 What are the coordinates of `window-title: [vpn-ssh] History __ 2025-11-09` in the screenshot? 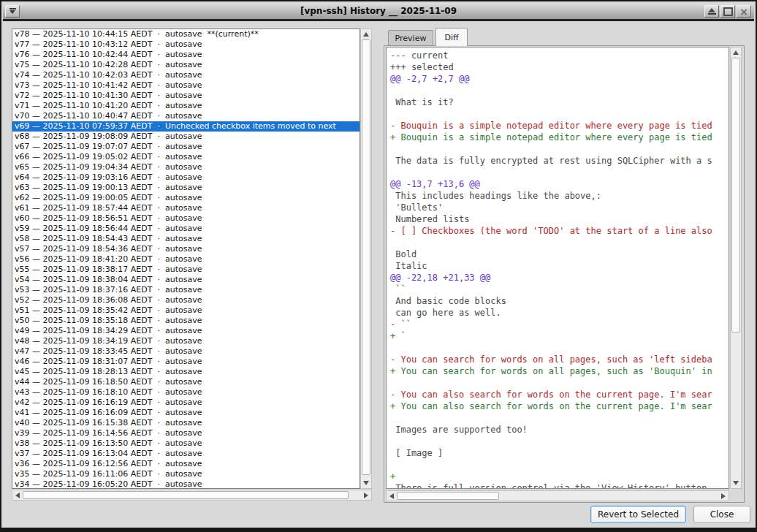 It's located at (378, 11).